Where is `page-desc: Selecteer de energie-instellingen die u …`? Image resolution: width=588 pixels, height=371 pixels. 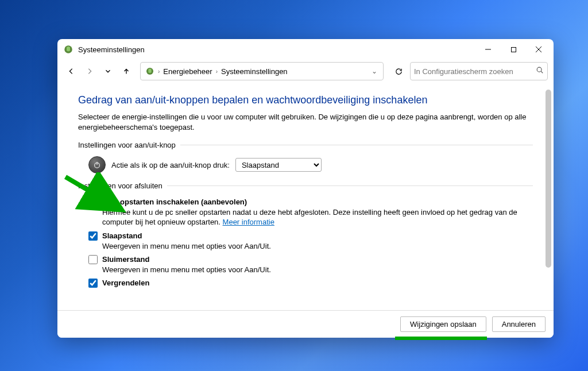 page-desc: Selecteer de energie-instellingen die u … is located at coordinates (305, 122).